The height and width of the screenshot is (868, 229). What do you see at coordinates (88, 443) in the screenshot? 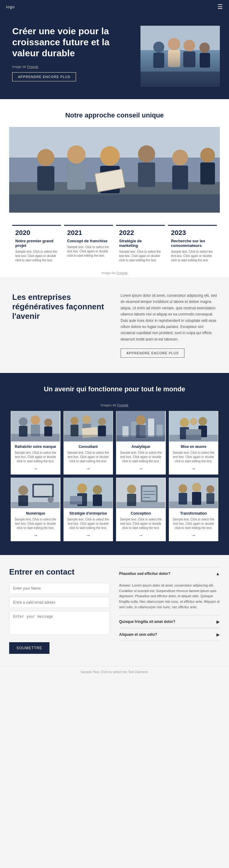
I see `service-card: Consultant Sample text. Click to select …` at bounding box center [88, 443].